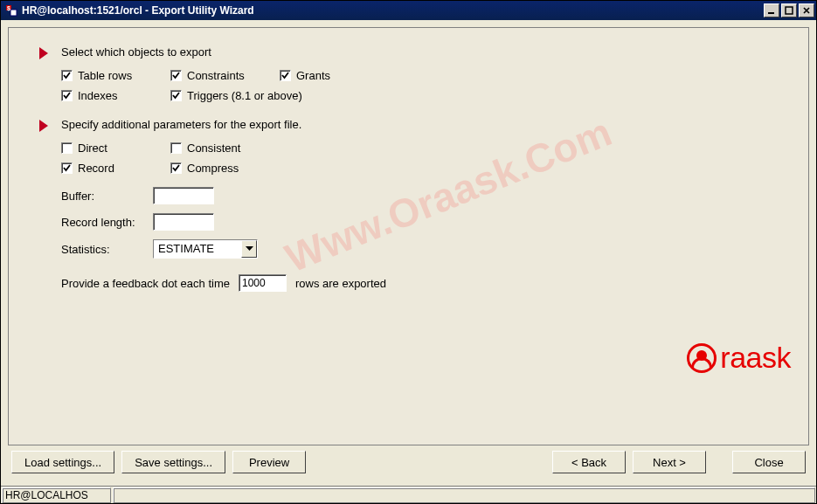 The width and height of the screenshot is (817, 504). What do you see at coordinates (739, 358) in the screenshot?
I see `brand-watermark: raask` at bounding box center [739, 358].